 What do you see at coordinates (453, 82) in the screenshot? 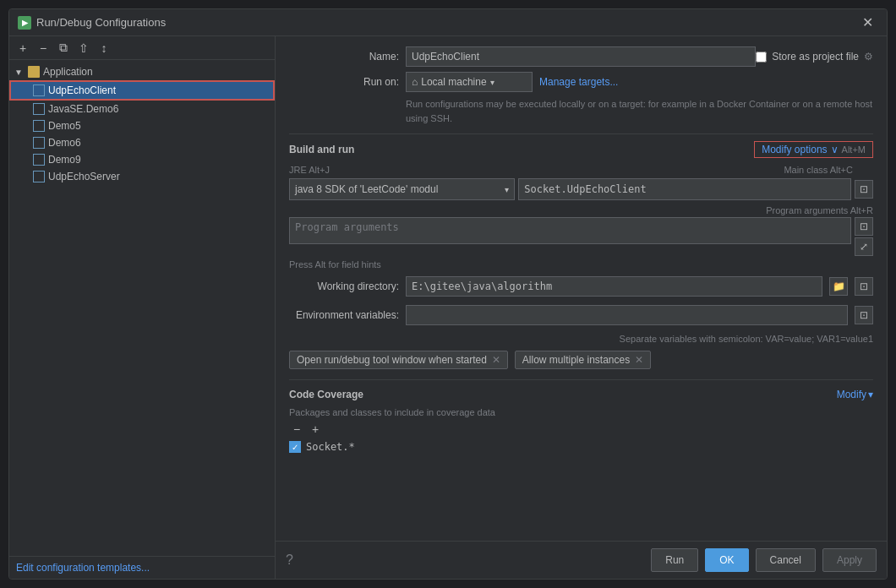
I see `run-on-value: Local machine` at bounding box center [453, 82].